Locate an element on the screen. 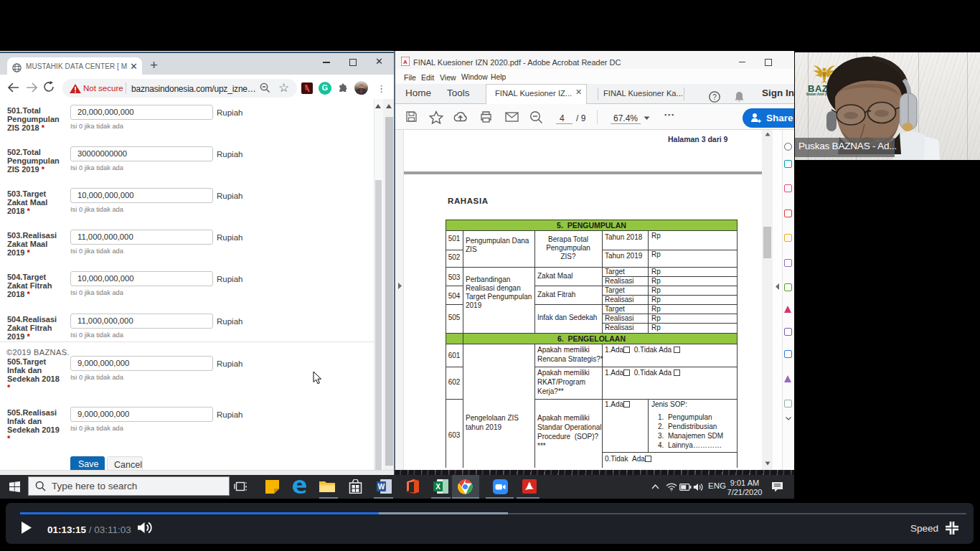  svg-text: W is located at coordinates (382, 486).